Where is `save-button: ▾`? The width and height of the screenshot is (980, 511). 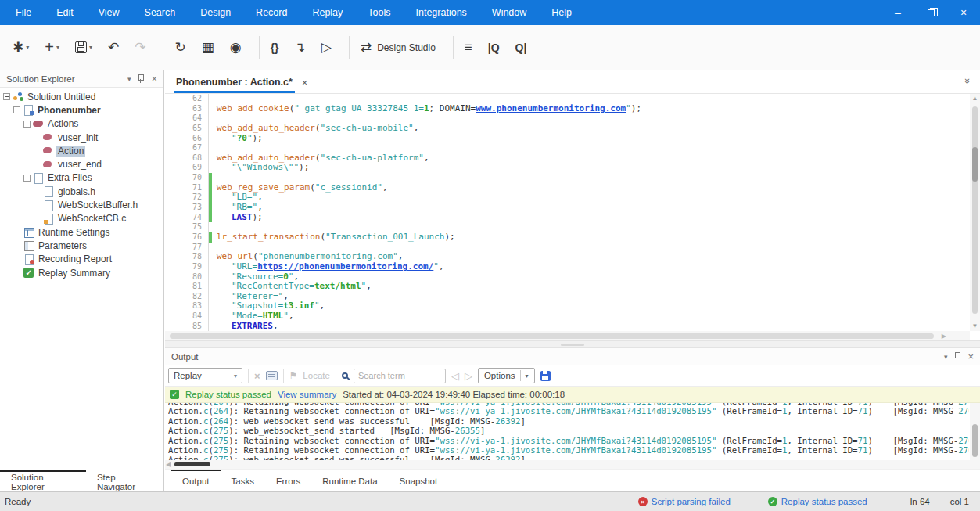
save-button: ▾ is located at coordinates (84, 47).